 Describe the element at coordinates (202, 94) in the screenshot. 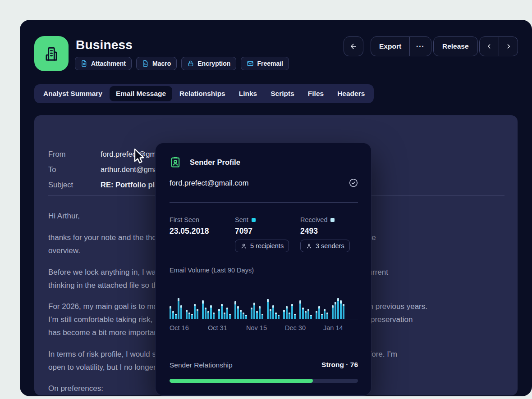

I see `tab-relationships: Relationships` at that location.